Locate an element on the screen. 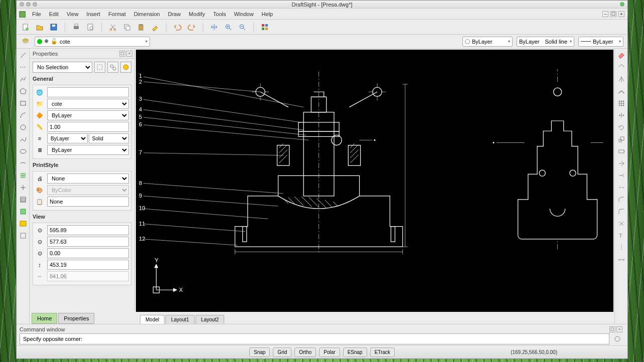  copy-tool is located at coordinates (621, 67).